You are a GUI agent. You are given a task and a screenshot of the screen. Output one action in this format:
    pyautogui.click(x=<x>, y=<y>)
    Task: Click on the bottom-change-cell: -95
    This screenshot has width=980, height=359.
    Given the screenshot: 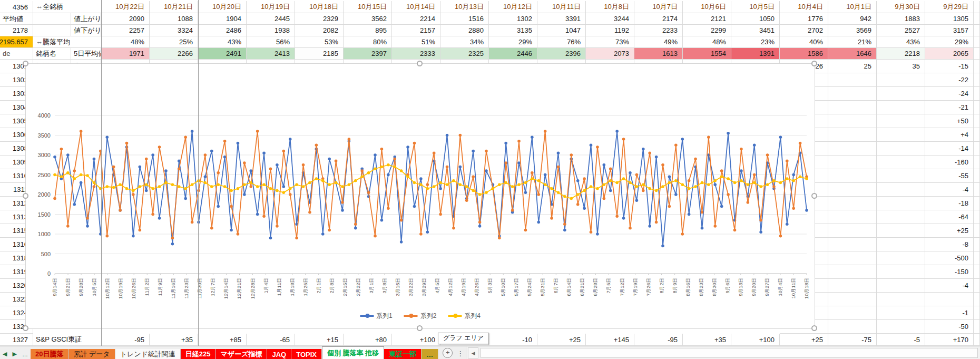 What is the action you would take?
    pyautogui.click(x=659, y=339)
    